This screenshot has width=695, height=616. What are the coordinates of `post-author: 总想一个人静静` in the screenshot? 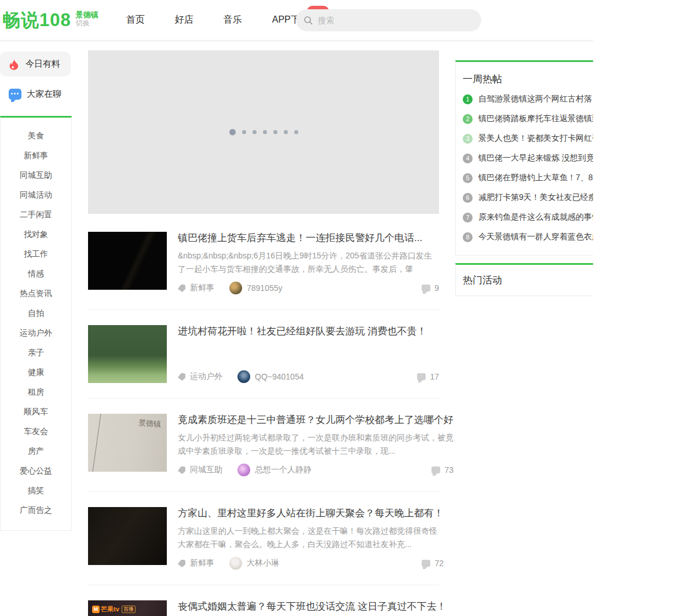 It's located at (283, 470).